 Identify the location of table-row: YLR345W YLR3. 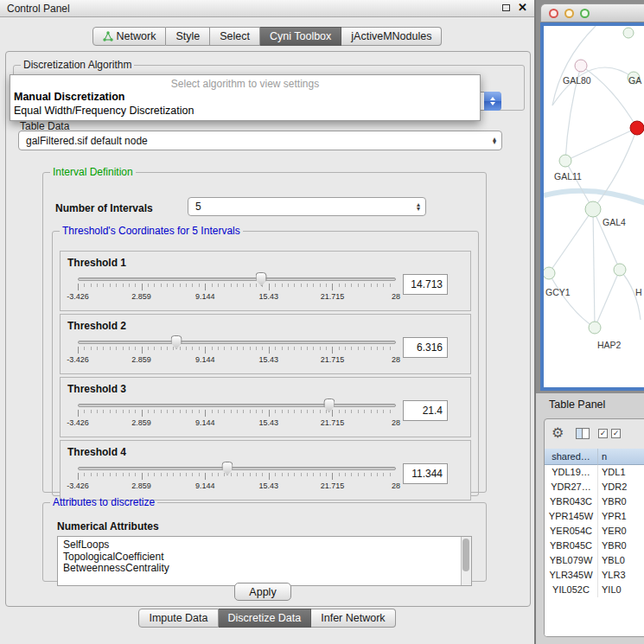
(595, 576).